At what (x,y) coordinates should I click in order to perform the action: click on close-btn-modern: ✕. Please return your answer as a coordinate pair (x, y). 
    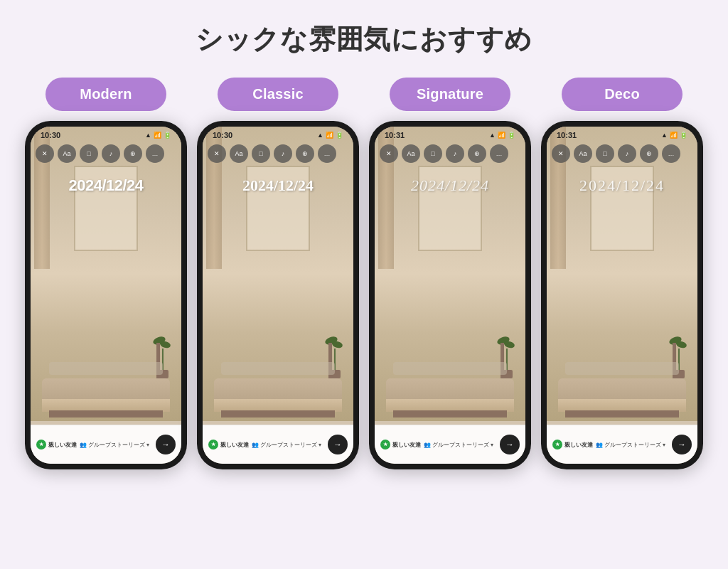
    Looking at the image, I should click on (45, 154).